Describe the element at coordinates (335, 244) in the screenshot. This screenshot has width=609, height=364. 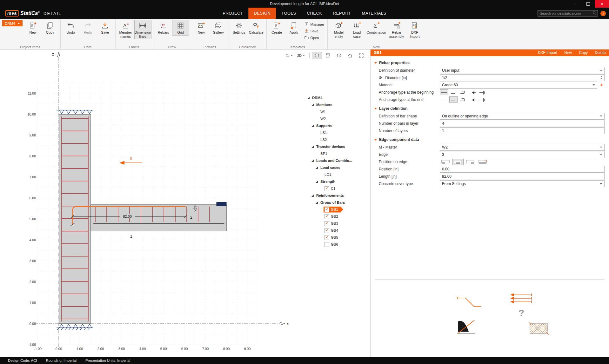
I see `tree-item-gb6: GB6` at that location.